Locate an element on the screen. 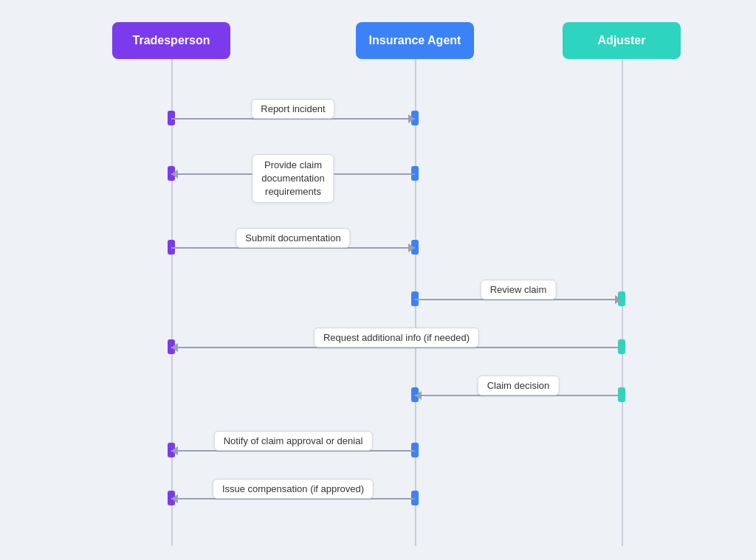  actor-header-tradesperson: Tradesperson is located at coordinates (171, 41).